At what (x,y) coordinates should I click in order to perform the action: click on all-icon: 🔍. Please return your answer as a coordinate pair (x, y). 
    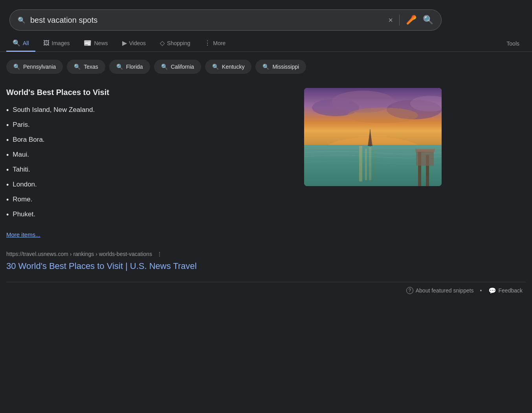
    Looking at the image, I should click on (17, 43).